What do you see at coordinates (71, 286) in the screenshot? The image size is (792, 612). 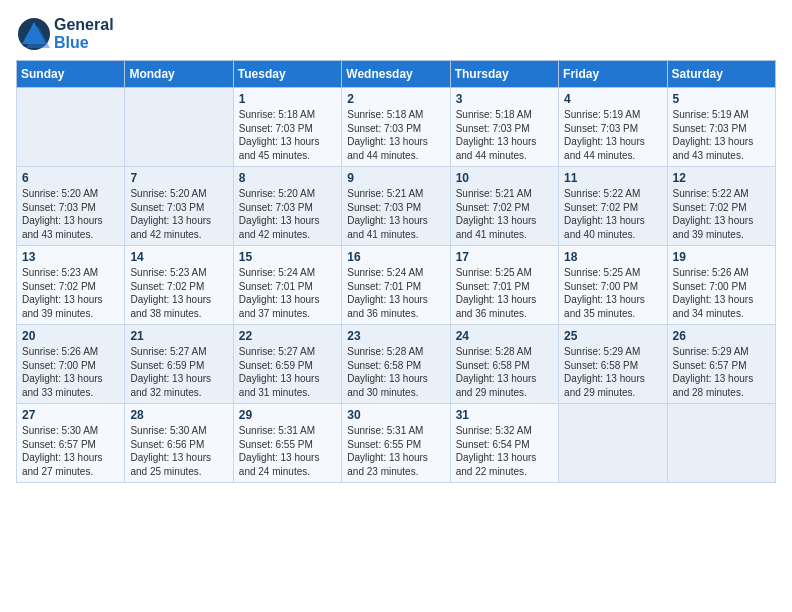 I see `calendar-cell: 13Sunrise: 5:23 AM Sunset: 7:02 PM Dayli…` at bounding box center [71, 286].